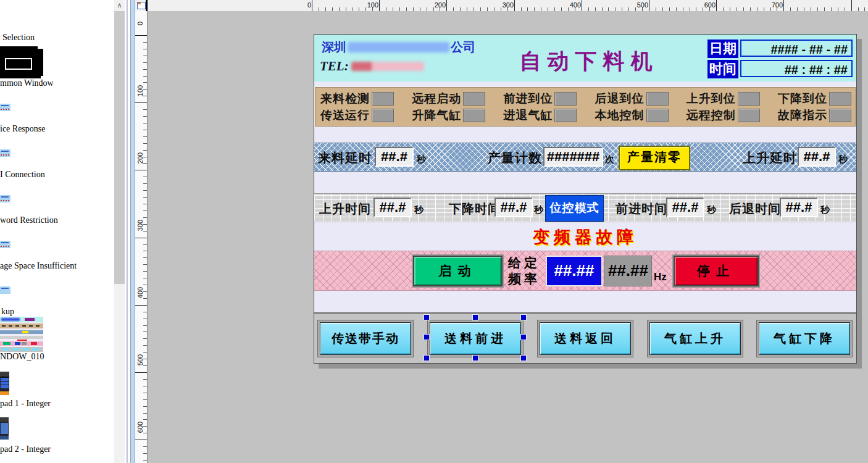  I want to click on panel-splitter, so click(127, 231).